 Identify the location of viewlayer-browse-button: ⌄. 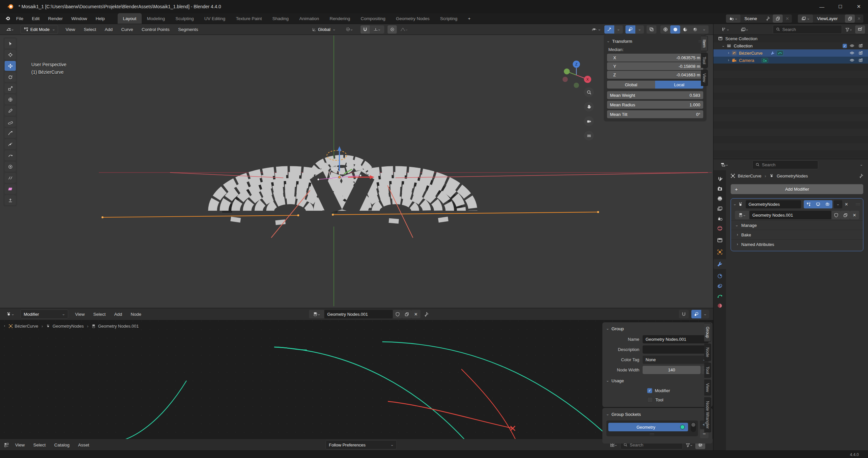
(805, 19).